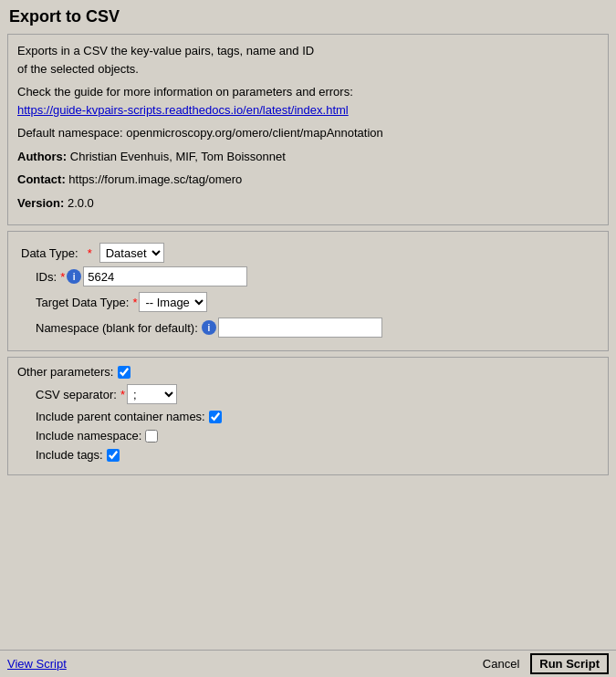  Describe the element at coordinates (308, 328) in the screenshot. I see `namespace-row: Namespace (blank for default): i` at that location.